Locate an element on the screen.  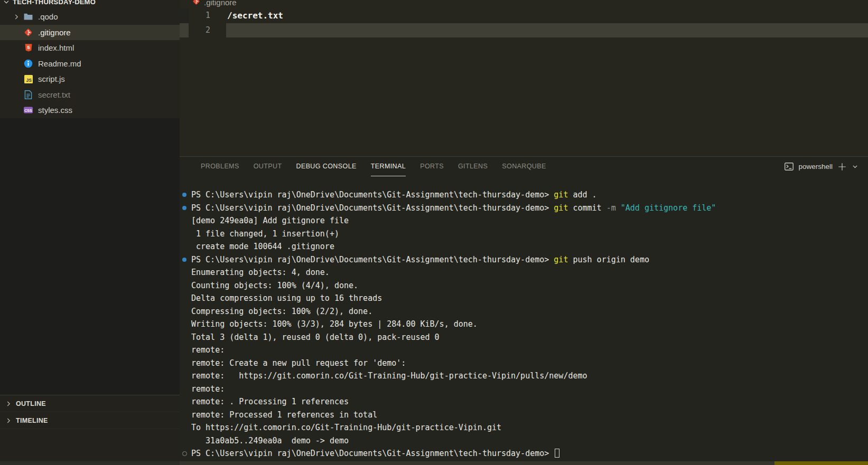
sidebar-bottom-sections: OUTLINETIMELINE is located at coordinates (90, 428).